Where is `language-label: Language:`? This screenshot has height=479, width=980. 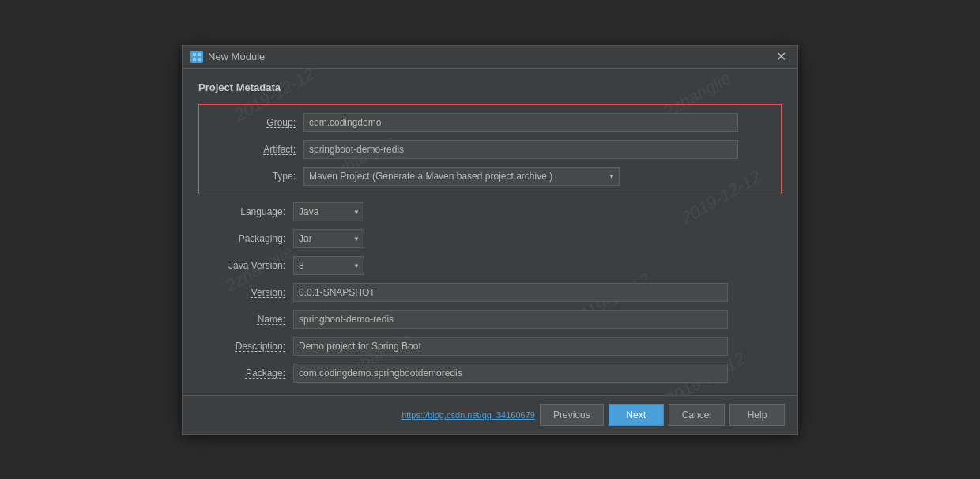 language-label: Language: is located at coordinates (246, 212).